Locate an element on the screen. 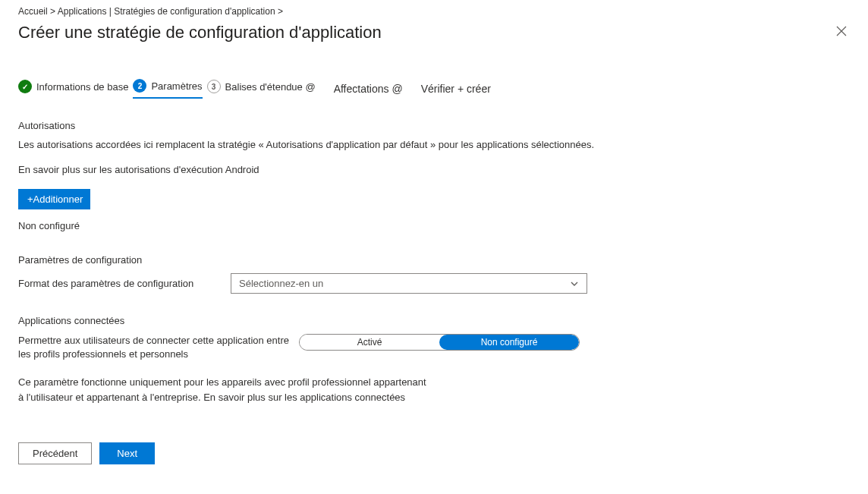 The image size is (868, 494). chevron-down-icon is located at coordinates (574, 284).